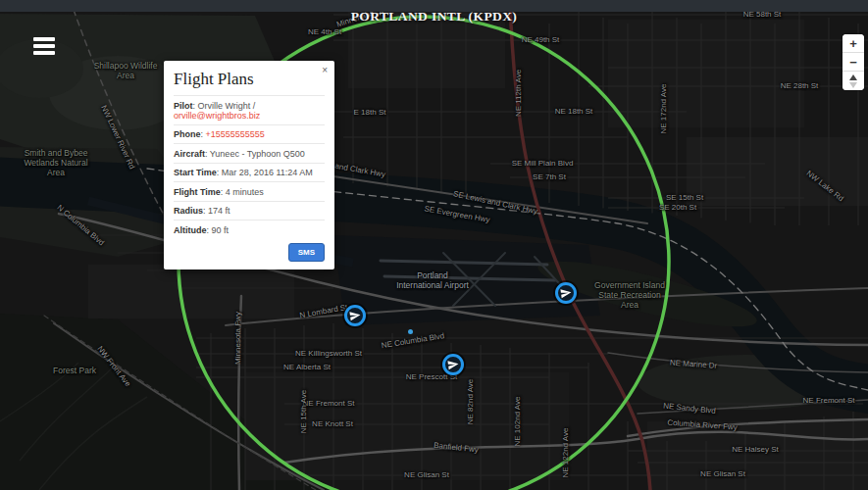 This screenshot has height=490, width=868. What do you see at coordinates (195, 172) in the screenshot?
I see `field-label: Start Time` at bounding box center [195, 172].